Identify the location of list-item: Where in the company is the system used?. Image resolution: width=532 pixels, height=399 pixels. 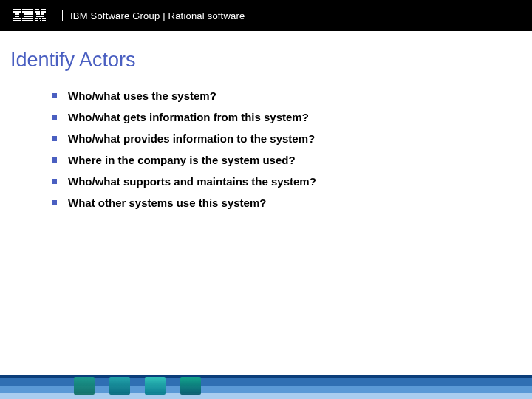
(292, 160).